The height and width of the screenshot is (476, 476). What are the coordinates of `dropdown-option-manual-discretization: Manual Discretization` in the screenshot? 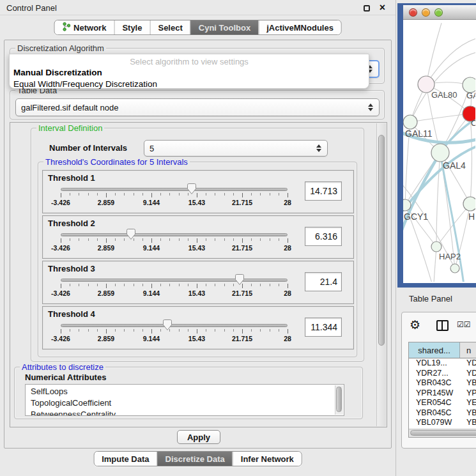 It's located at (189, 72).